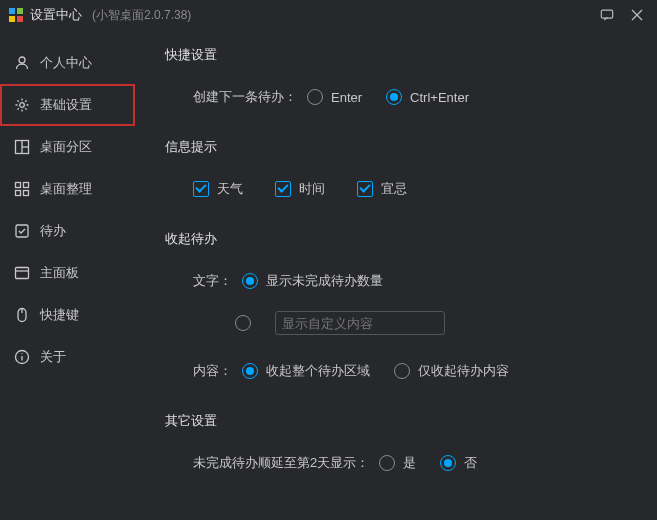 This screenshot has height=520, width=657. What do you see at coordinates (22, 63) in the screenshot?
I see `user-icon` at bounding box center [22, 63].